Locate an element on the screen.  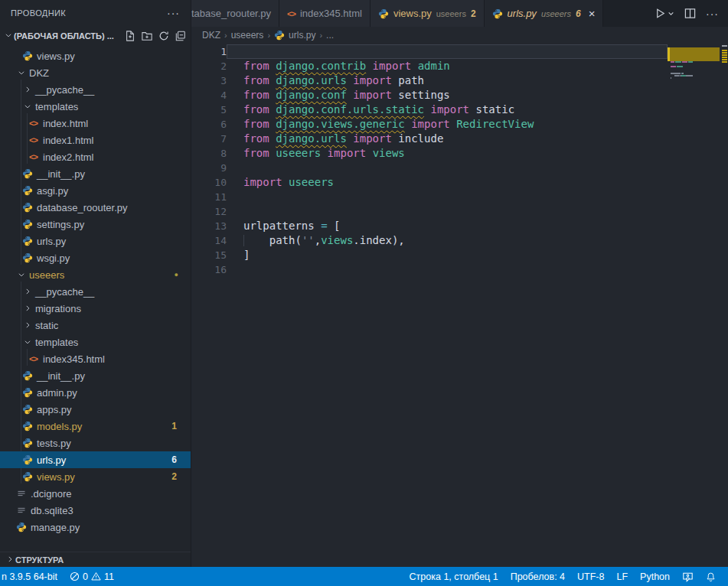
tree-item-label: index345.html is located at coordinates (73, 360).